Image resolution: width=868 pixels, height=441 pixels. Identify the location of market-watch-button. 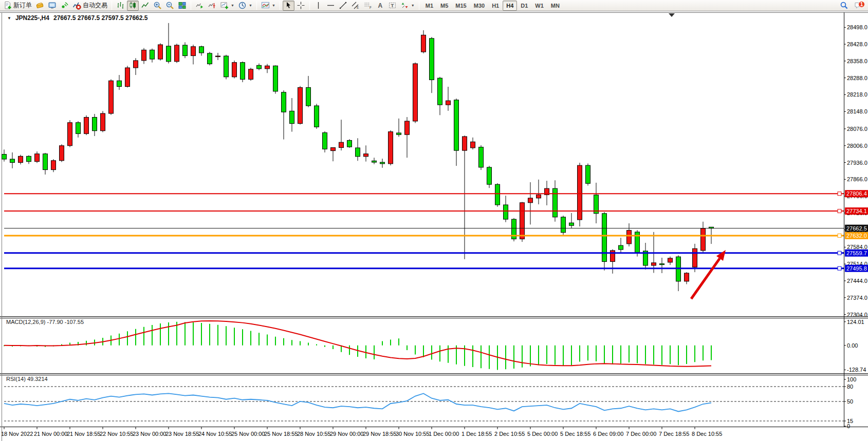
(40, 6).